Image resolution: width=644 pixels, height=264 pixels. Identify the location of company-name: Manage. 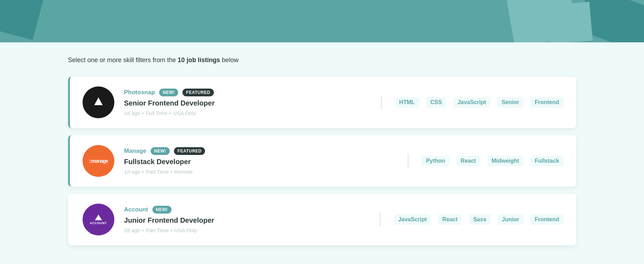
(136, 151).